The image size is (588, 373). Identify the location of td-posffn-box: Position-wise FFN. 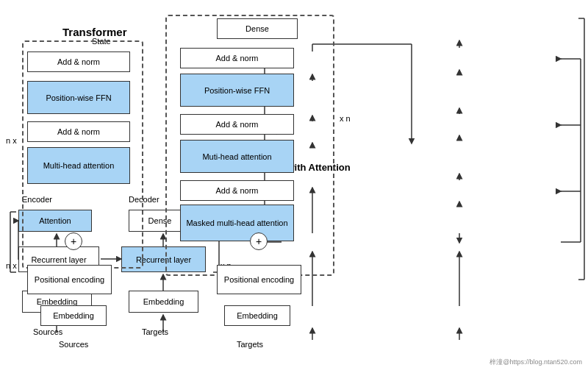
(237, 90).